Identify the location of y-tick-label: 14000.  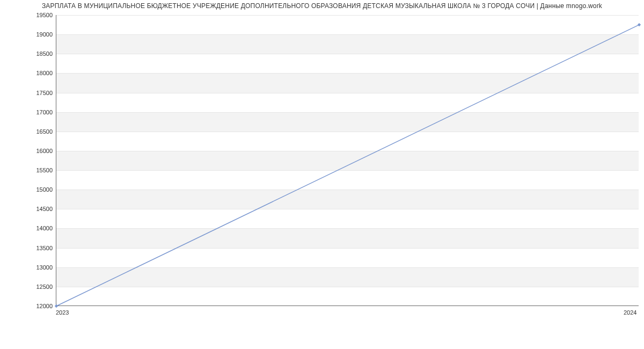
(40, 228).